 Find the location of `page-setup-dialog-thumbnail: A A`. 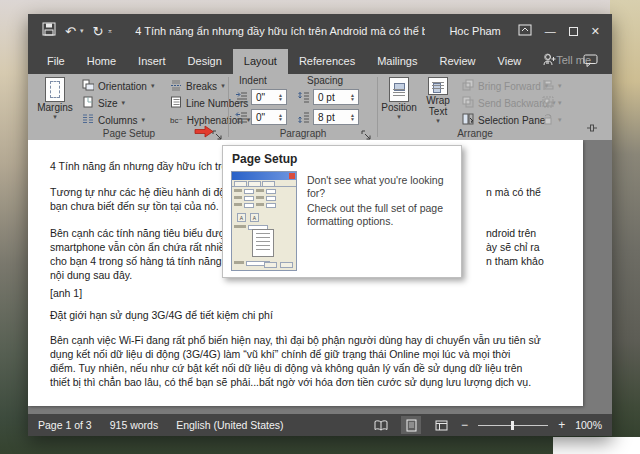

page-setup-dialog-thumbnail: A A is located at coordinates (264, 221).